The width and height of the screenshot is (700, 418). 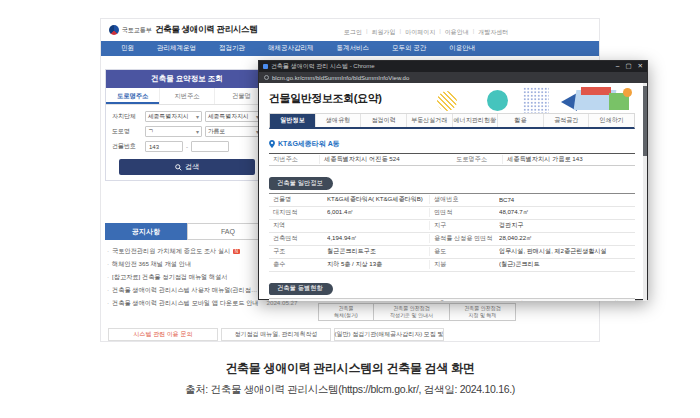 I want to click on site-title: 건축물 생애이력 관리시스템, so click(x=206, y=30).